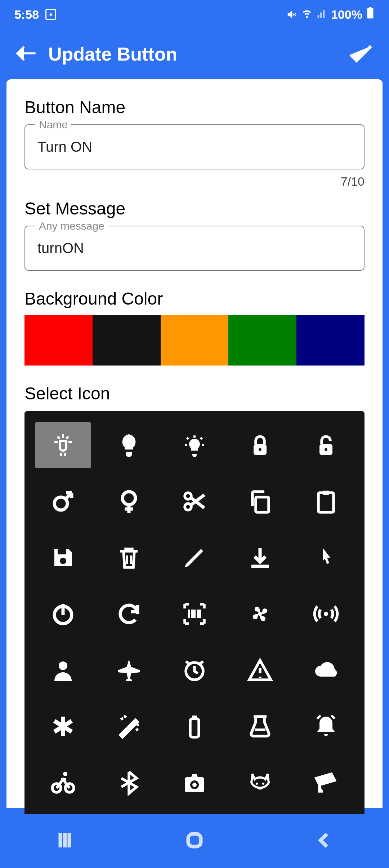 Image resolution: width=389 pixels, height=868 pixels. What do you see at coordinates (72, 226) in the screenshot?
I see `message-float-label: Any message` at bounding box center [72, 226].